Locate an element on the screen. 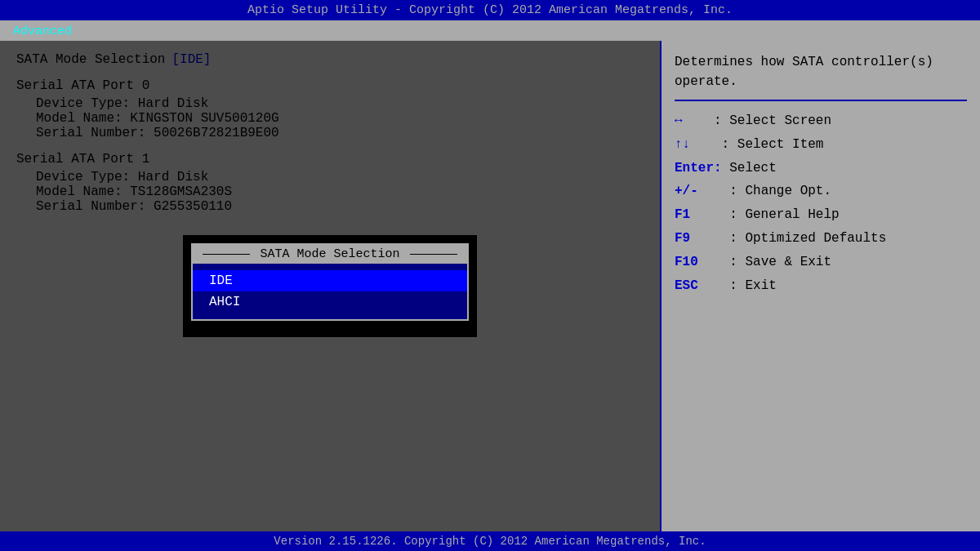 The image size is (980, 551). tab-bar: Advanced is located at coordinates (490, 31).